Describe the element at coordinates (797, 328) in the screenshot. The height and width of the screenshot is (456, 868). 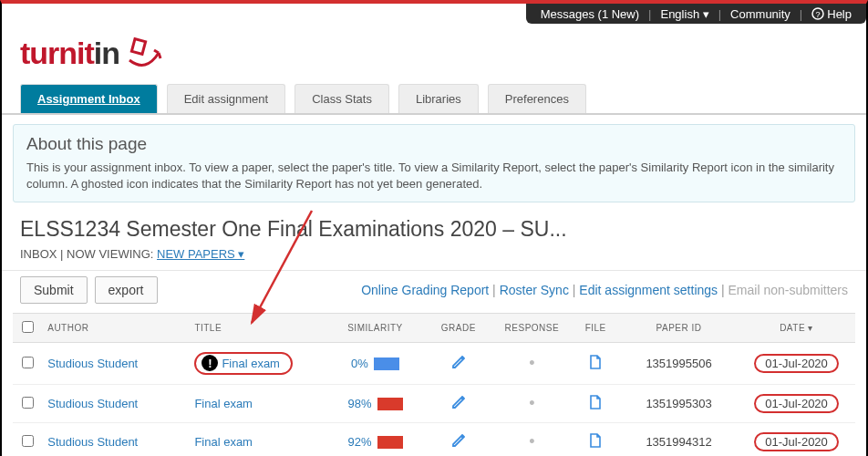
I see `col-date: DATE ▾` at that location.